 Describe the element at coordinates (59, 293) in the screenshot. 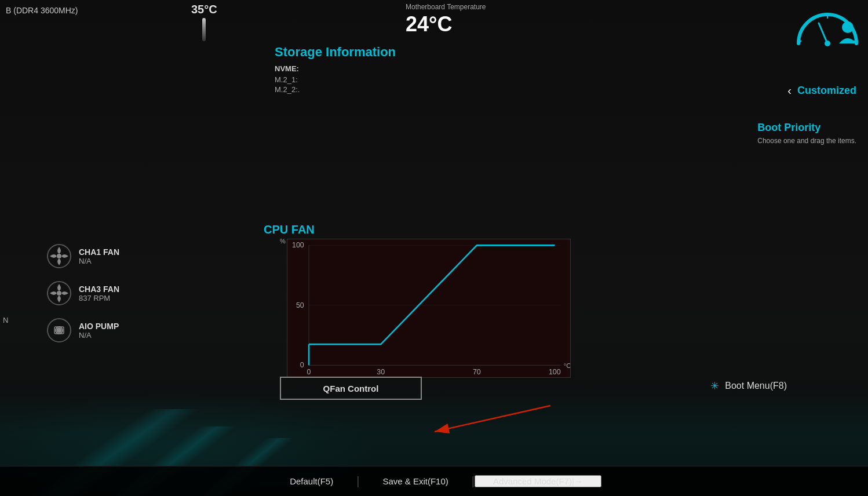

I see `fan-icon-cha3` at that location.